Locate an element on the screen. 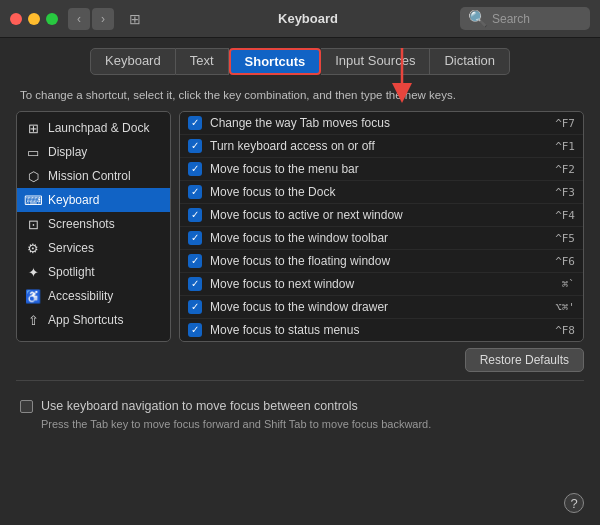  sidebar-item-screenshots: ⊡ Screenshots is located at coordinates (94, 224).